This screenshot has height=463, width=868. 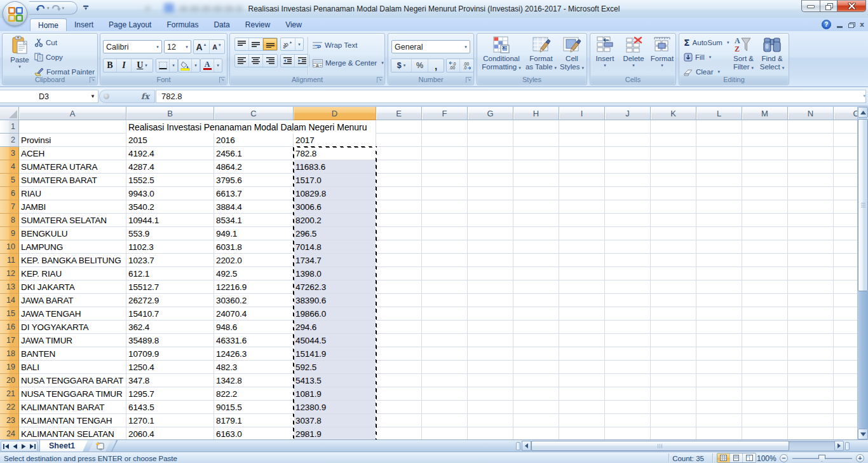 I want to click on cell-F20, so click(x=445, y=380).